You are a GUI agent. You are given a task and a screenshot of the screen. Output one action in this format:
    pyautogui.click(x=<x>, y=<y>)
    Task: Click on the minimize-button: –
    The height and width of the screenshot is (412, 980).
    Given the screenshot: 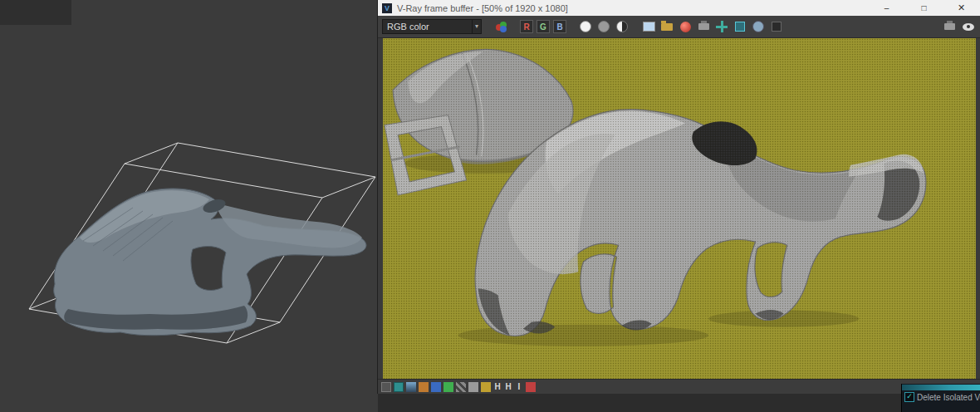 What is the action you would take?
    pyautogui.click(x=887, y=8)
    